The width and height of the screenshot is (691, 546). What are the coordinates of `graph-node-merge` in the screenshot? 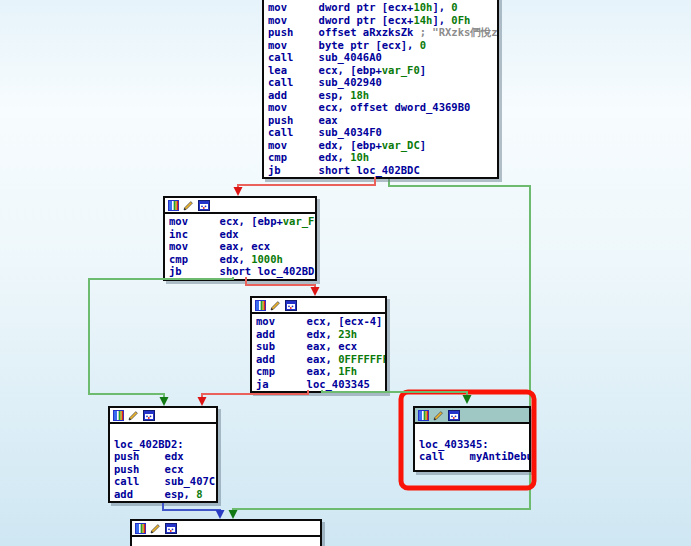 It's located at (226, 532).